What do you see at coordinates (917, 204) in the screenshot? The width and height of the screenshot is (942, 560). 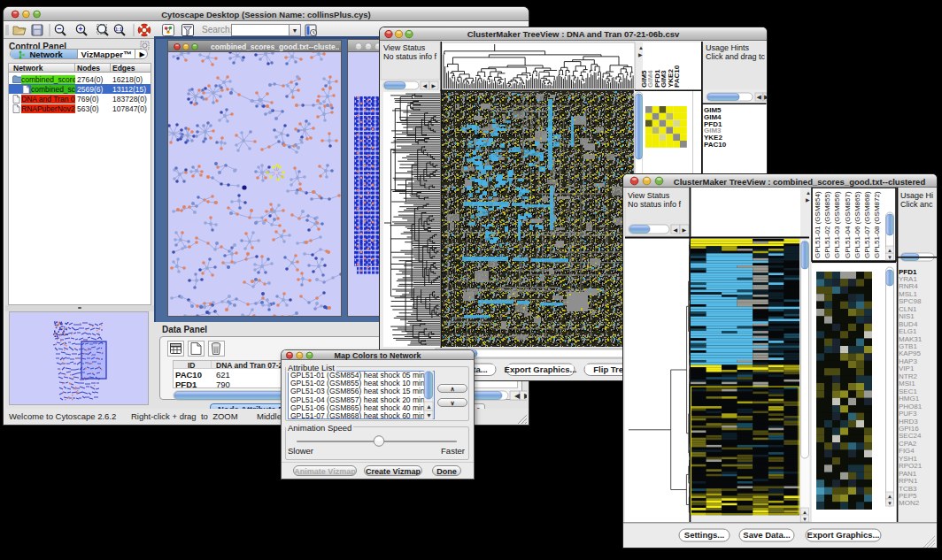 I see `svg-text: Click anc` at bounding box center [917, 204].